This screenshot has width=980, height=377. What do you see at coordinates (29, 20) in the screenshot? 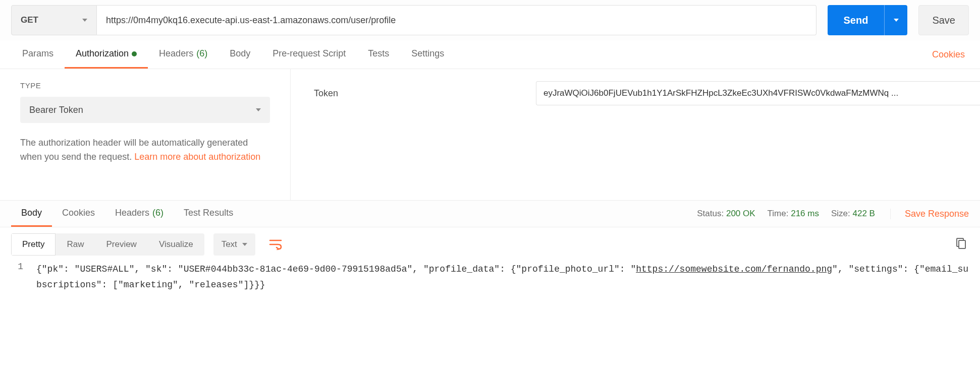
I see `http-method-value: GET` at bounding box center [29, 20].